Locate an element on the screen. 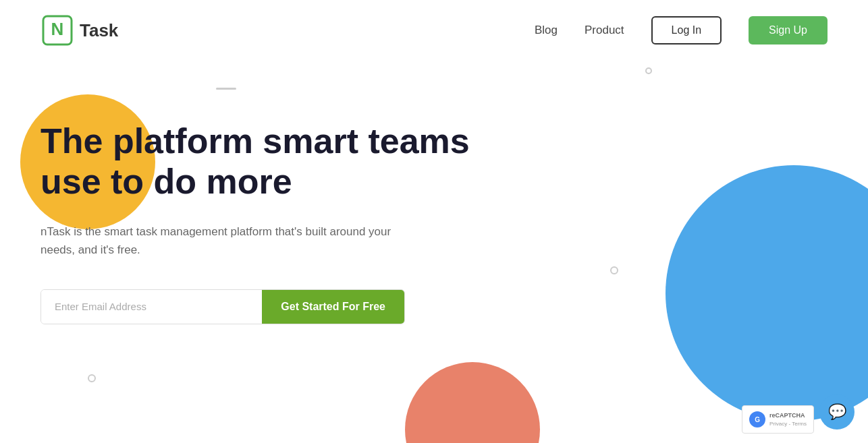  login-button: Log In is located at coordinates (686, 30).